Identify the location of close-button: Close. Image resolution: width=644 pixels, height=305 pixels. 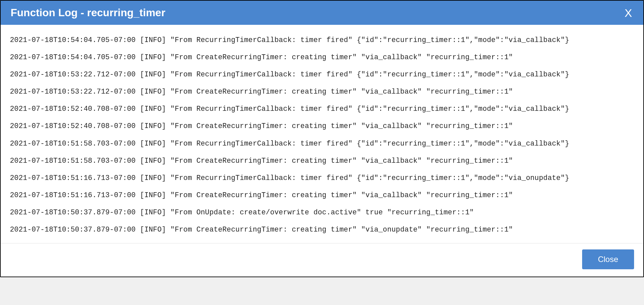
(608, 259).